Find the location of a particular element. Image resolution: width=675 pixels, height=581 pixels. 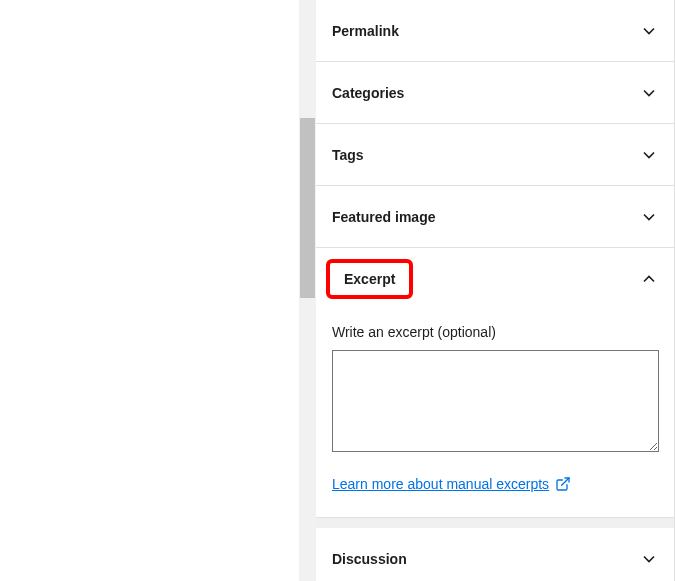

excerpt-field-label: Write an excerpt (optional) is located at coordinates (496, 332).